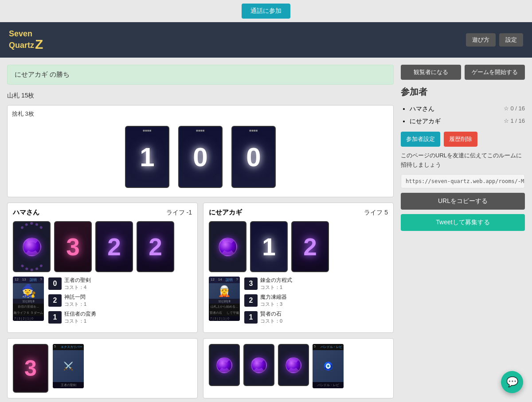 The height and width of the screenshot is (402, 532). What do you see at coordinates (316, 301) in the screenshot?
I see `p2-skill-item-2: 2 魔力凍縮器 コスト：3` at bounding box center [316, 301].